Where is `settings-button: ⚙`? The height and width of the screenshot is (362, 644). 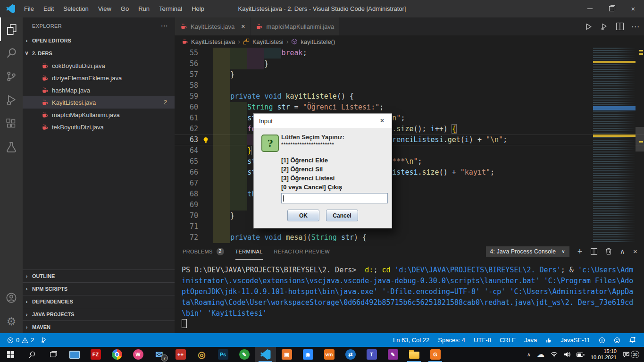
settings-button: ⚙ is located at coordinates (11, 321).